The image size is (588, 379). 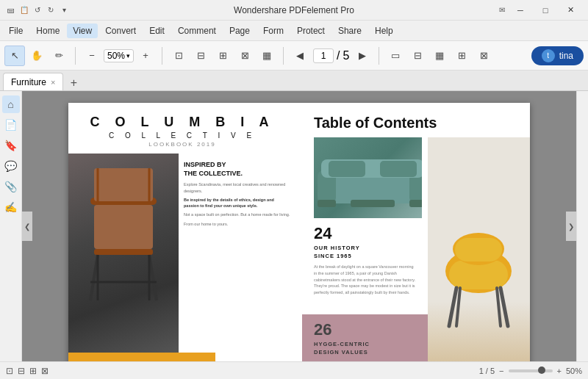 I want to click on orange-box: ℏ, so click(x=142, y=357).